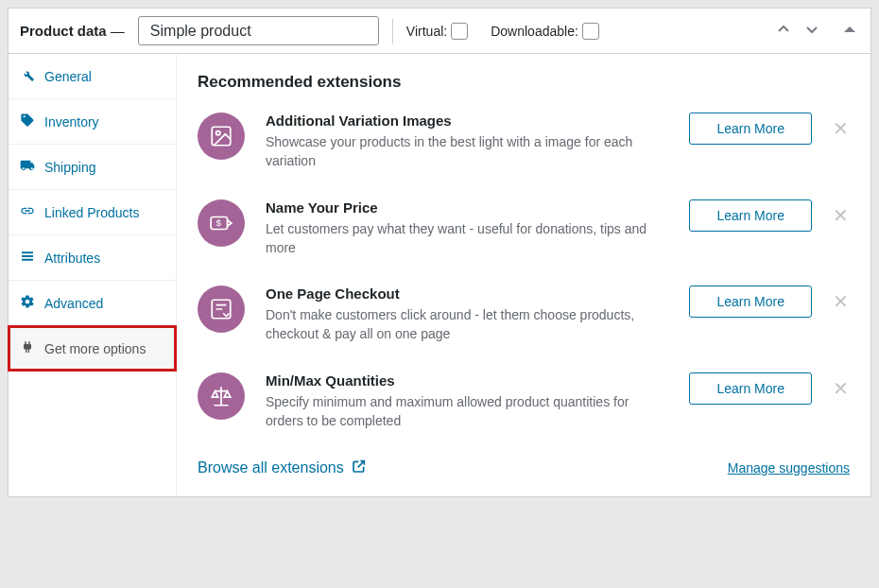  What do you see at coordinates (784, 30) in the screenshot?
I see `move-up-icon` at bounding box center [784, 30].